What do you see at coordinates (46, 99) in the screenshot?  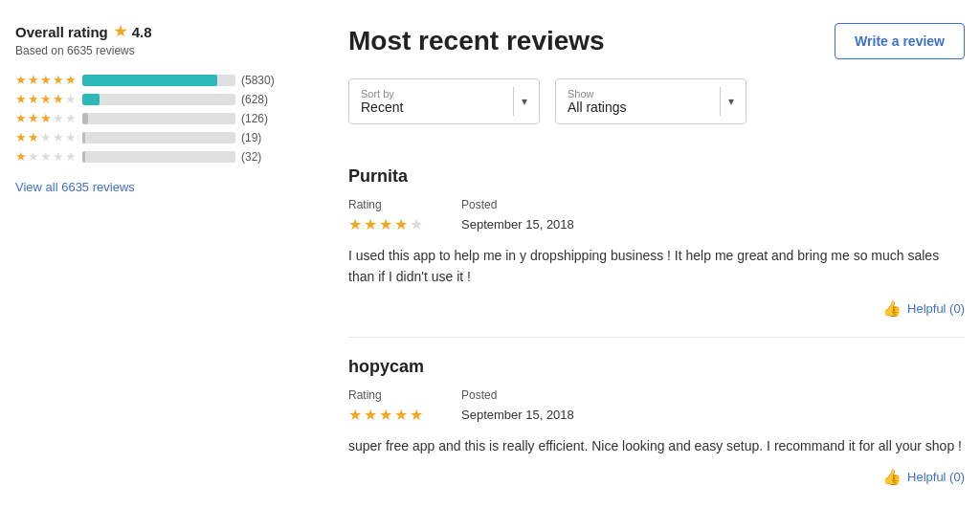 I see `stars-4: ★ ★ ★ ★ ★` at bounding box center [46, 99].